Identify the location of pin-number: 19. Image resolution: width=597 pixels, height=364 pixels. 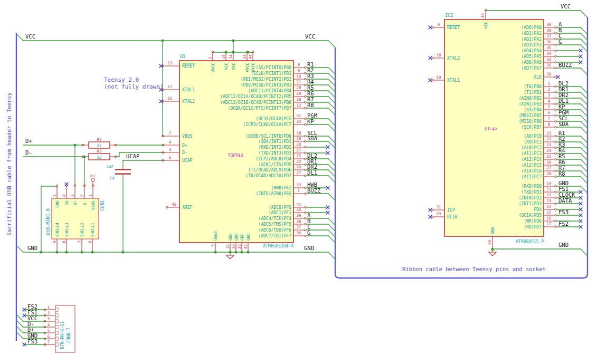
(438, 77).